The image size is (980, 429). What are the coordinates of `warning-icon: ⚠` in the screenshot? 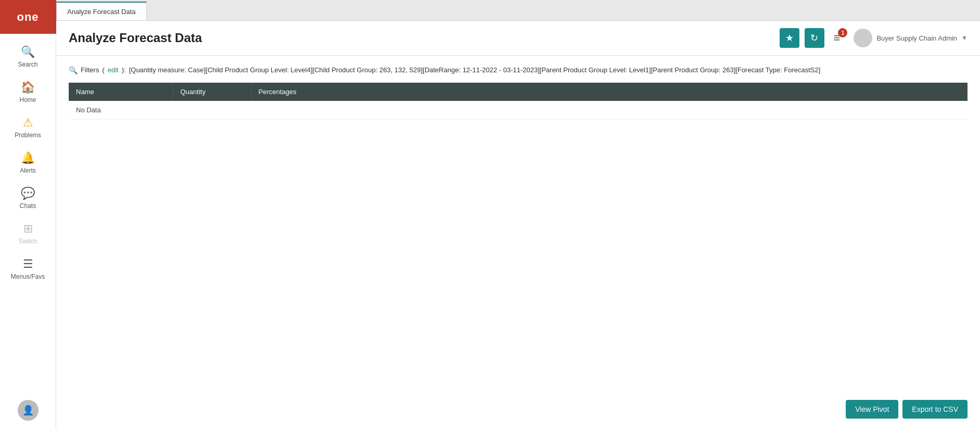 It's located at (28, 123).